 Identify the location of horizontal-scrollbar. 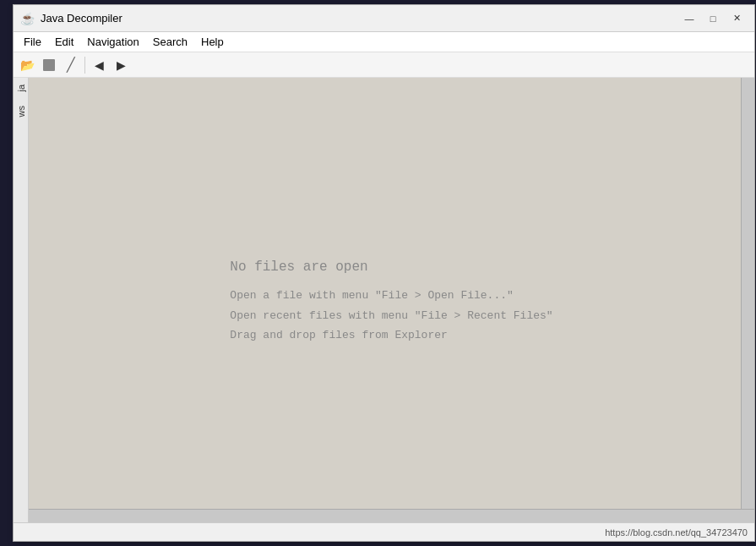
(392, 516).